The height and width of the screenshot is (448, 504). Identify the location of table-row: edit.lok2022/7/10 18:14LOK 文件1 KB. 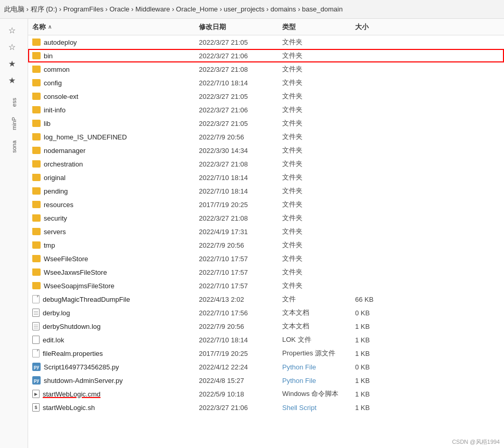
(266, 340).